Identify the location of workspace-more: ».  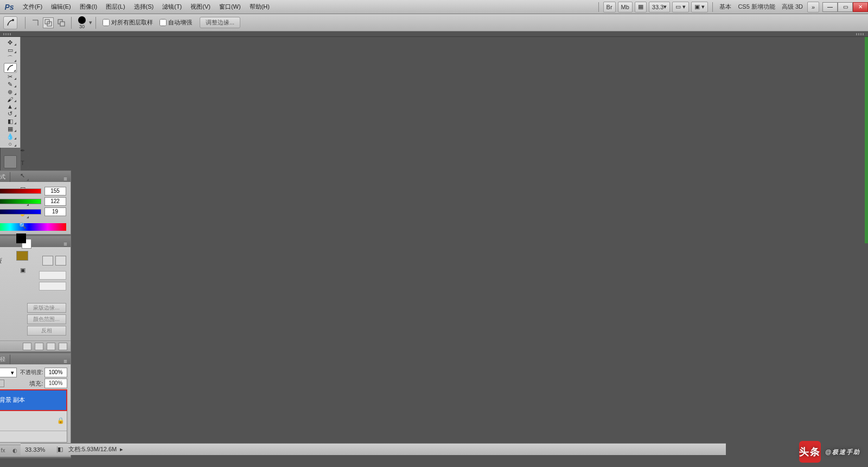
(813, 7).